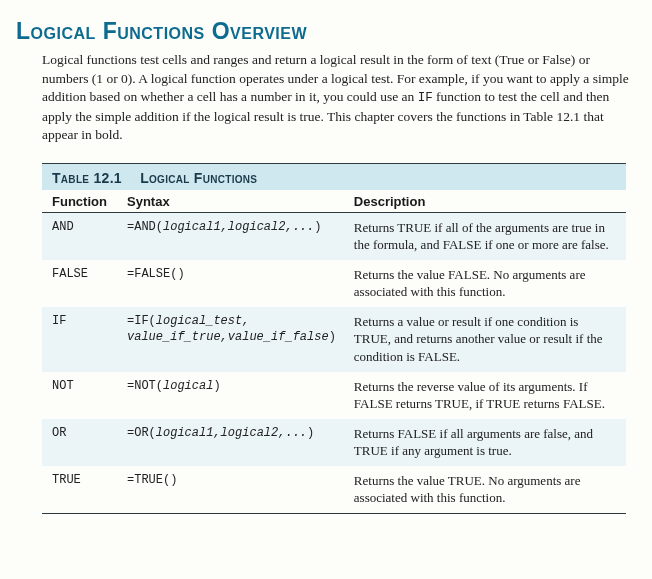 The image size is (652, 579). Describe the element at coordinates (188, 386) in the screenshot. I see `syntax-args: logical` at that location.